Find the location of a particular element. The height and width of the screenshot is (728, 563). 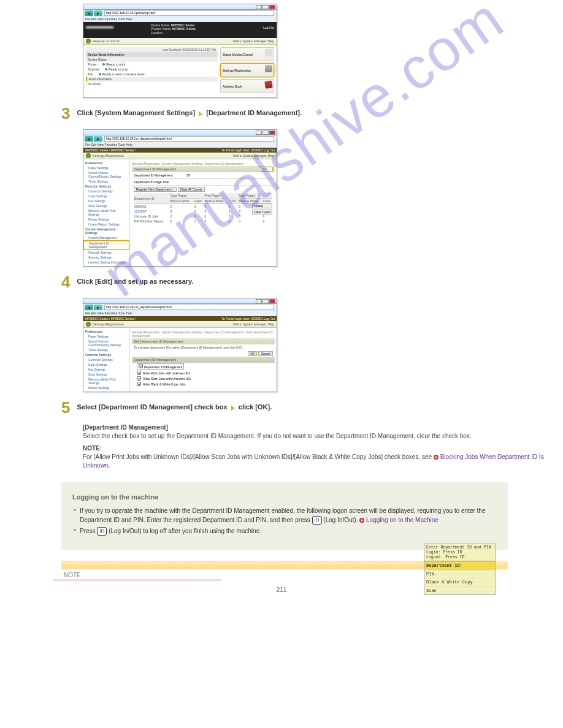

forward-icon: ► is located at coordinates (98, 13).